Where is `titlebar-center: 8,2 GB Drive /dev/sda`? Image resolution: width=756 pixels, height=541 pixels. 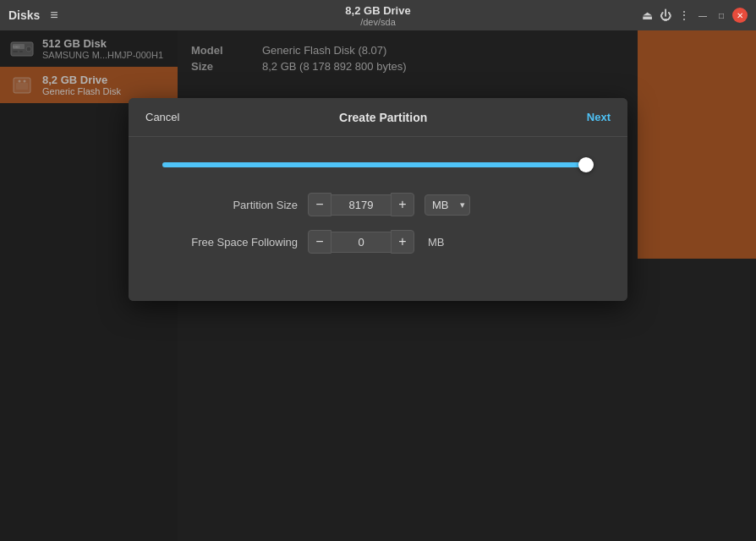 titlebar-center: 8,2 GB Drive /dev/sda is located at coordinates (377, 15).